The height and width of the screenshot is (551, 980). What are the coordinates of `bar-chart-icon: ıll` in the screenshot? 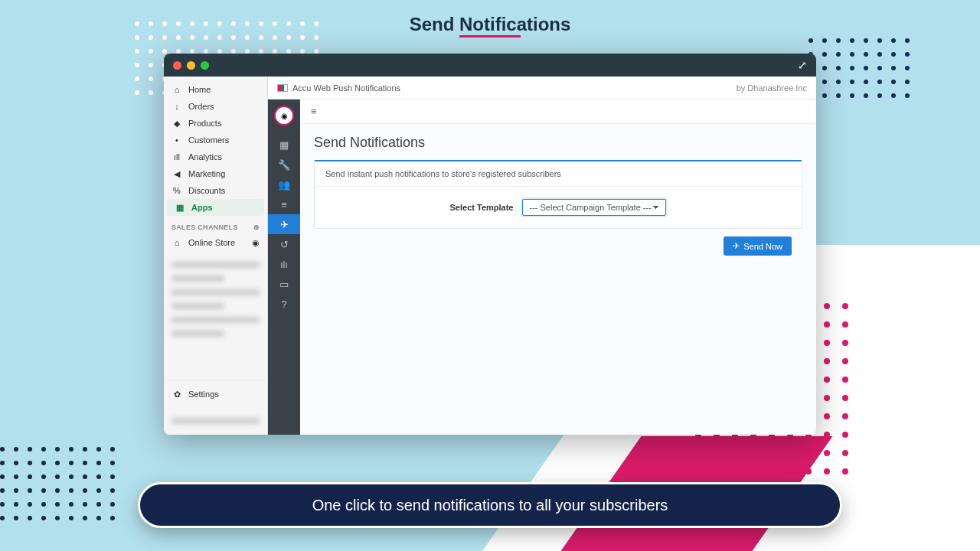 It's located at (177, 157).